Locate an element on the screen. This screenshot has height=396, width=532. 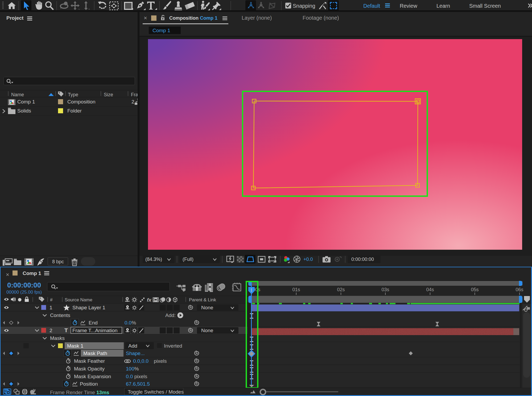
svg-text: fx is located at coordinates (149, 300).